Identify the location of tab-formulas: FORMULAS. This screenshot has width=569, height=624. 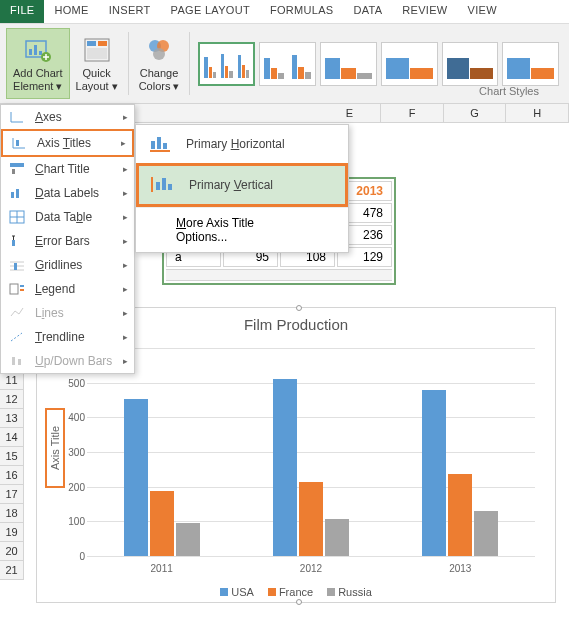
(302, 12).